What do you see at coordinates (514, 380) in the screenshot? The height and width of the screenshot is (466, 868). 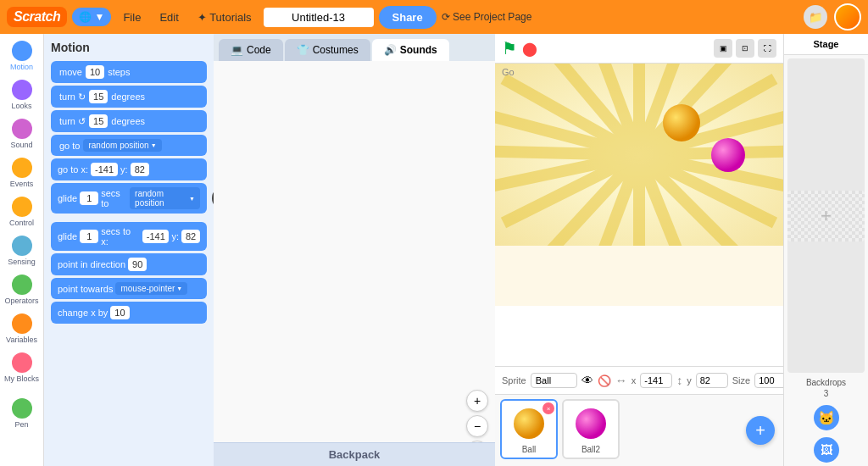 I see `sprite-label: Sprite` at bounding box center [514, 380].